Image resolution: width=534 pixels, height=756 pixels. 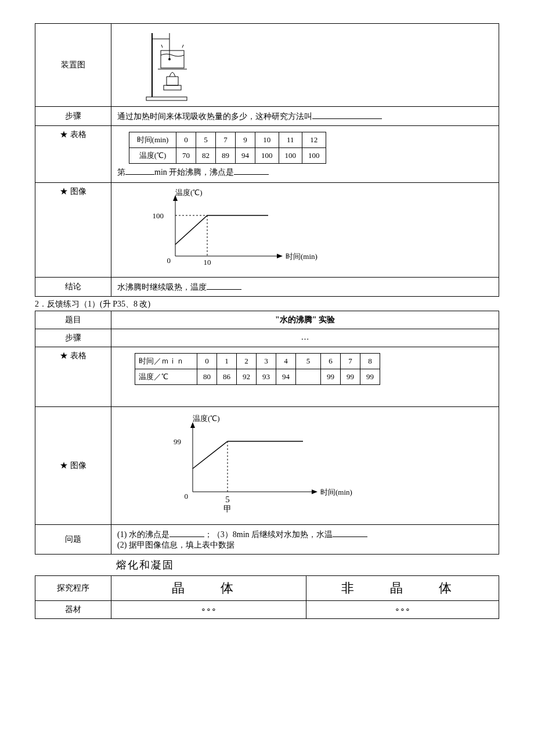 What do you see at coordinates (158, 216) in the screenshot?
I see `svg-text: 100` at bounding box center [158, 216].